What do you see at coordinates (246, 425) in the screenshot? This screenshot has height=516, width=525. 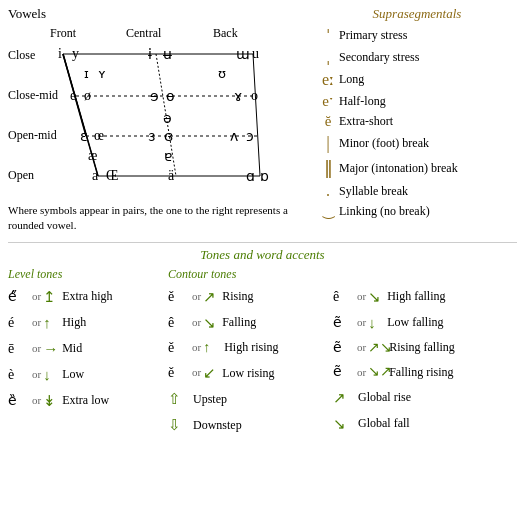 I see `tone-row-downstep: ⇩ Downstep` at bounding box center [246, 425].